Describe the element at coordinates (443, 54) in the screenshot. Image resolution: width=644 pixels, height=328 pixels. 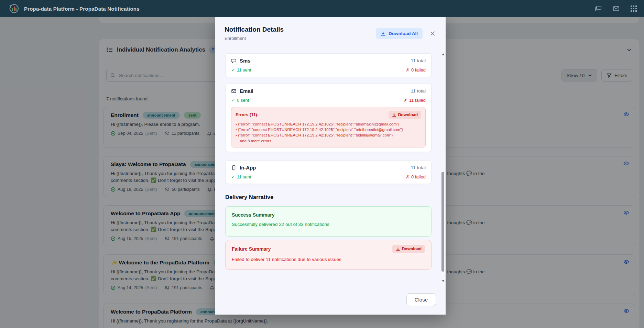
I see `scroll-up-arrow` at that location.